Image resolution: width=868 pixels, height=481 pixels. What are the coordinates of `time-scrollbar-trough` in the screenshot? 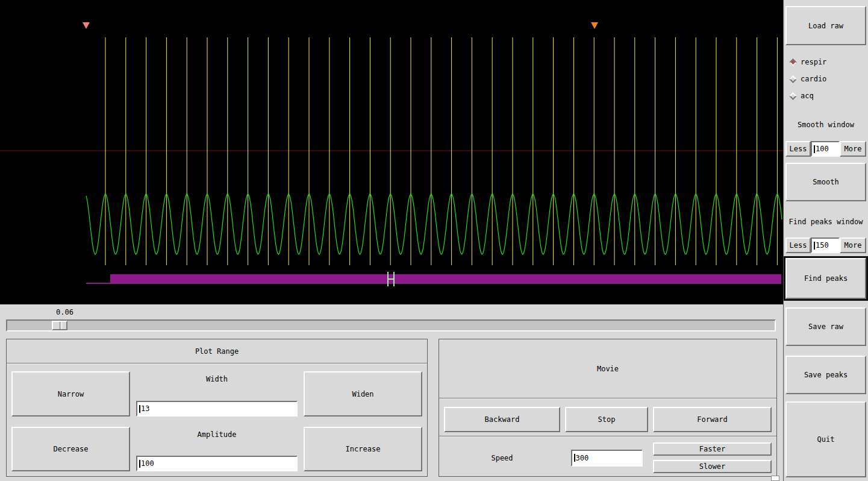 It's located at (391, 325).